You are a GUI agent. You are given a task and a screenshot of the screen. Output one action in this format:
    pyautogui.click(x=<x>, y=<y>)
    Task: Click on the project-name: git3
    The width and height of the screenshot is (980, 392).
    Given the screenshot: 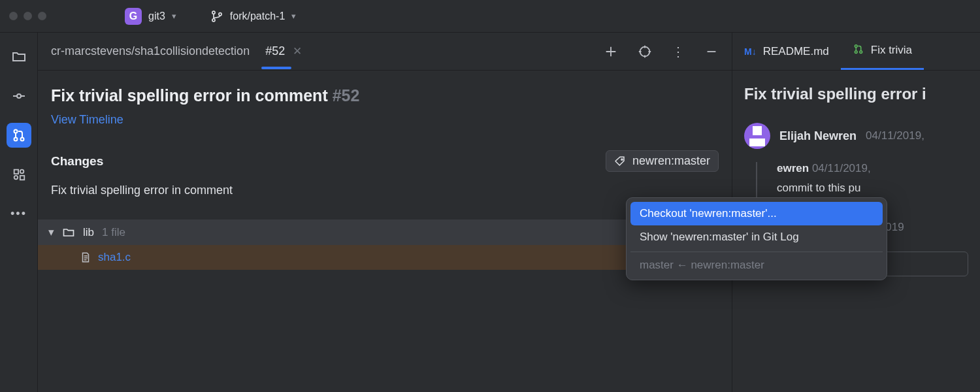 What is the action you would take?
    pyautogui.click(x=157, y=16)
    